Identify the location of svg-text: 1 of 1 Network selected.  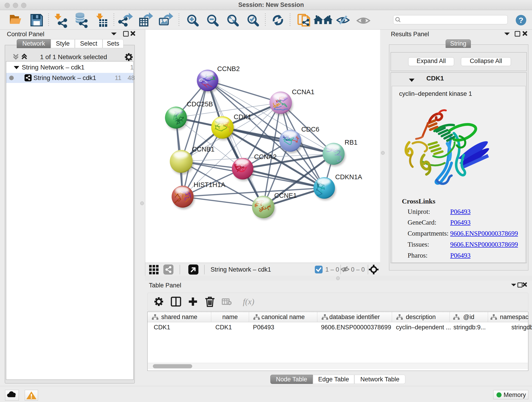
(74, 57).